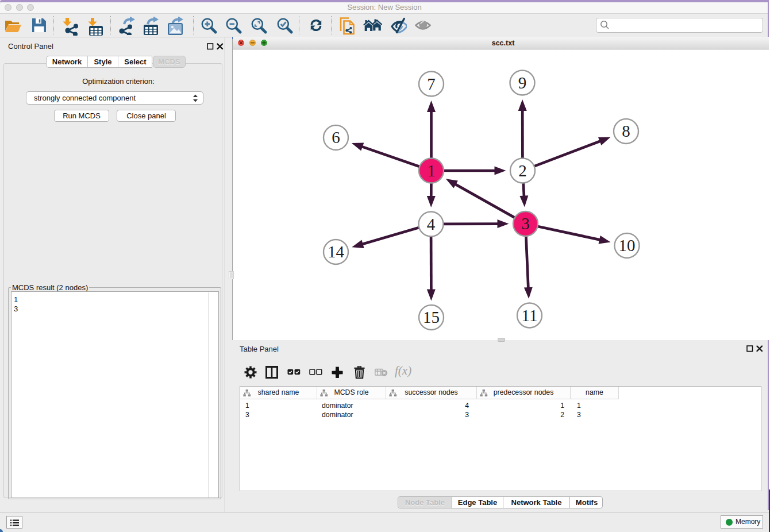 Image resolution: width=770 pixels, height=532 pixels. Describe the element at coordinates (336, 252) in the screenshot. I see `svg-text: 14` at that location.